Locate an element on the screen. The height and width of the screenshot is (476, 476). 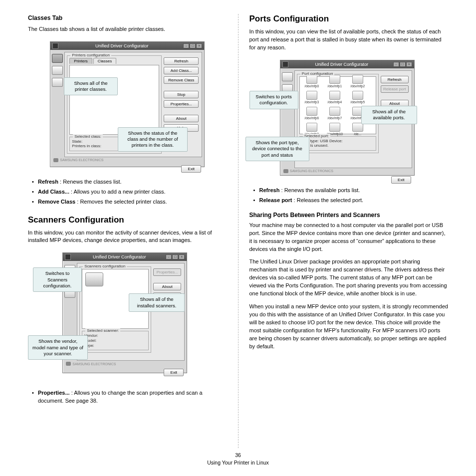
samsung-logo: SAMSUNG ELECTRONICS is located at coordinates (347, 171).